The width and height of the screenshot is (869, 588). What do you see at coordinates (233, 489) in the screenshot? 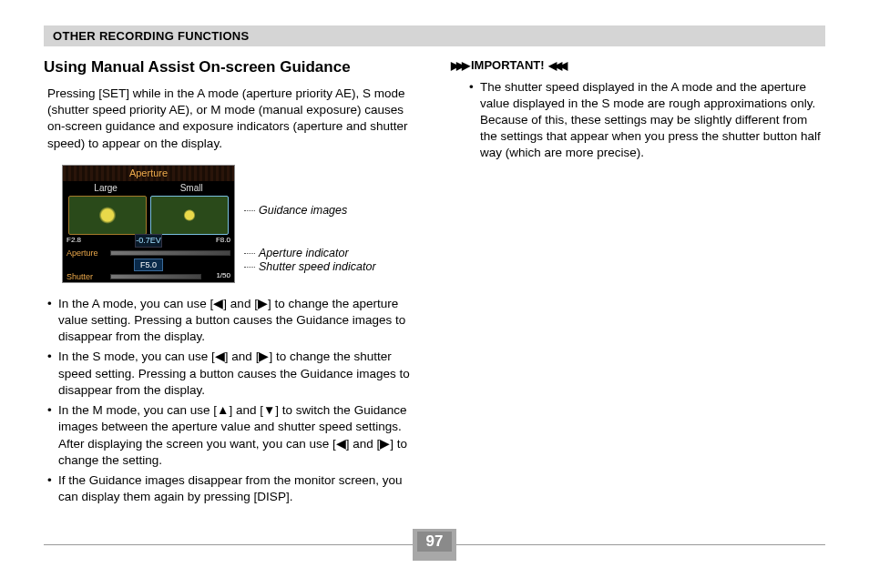
I see `bullet-disp: If the Guidance images disappear from th…` at bounding box center [233, 489].